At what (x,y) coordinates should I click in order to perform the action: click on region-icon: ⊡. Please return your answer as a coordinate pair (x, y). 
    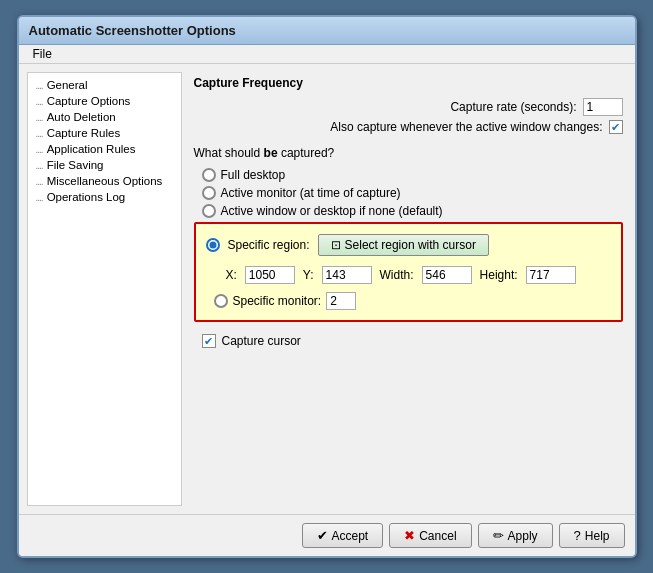
    Looking at the image, I should click on (336, 245).